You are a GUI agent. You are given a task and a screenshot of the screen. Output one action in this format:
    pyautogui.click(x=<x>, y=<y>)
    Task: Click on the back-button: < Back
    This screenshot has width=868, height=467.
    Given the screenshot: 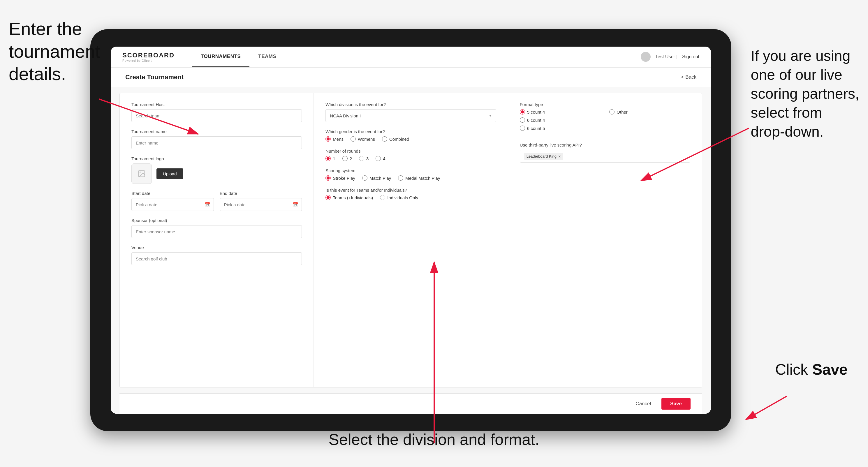 What is the action you would take?
    pyautogui.click(x=689, y=77)
    